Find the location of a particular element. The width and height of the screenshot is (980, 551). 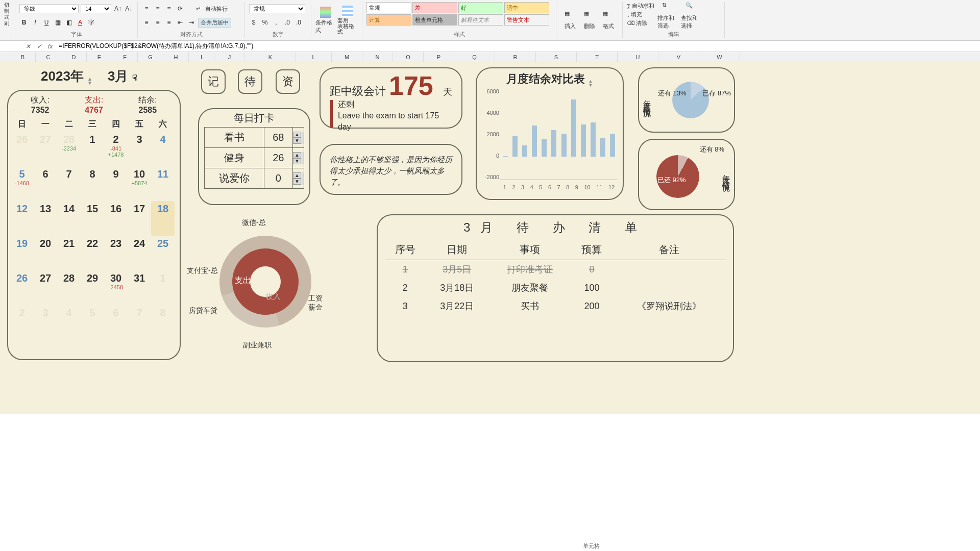

table-format-button: 套用 表格格式 is located at coordinates (348, 20).